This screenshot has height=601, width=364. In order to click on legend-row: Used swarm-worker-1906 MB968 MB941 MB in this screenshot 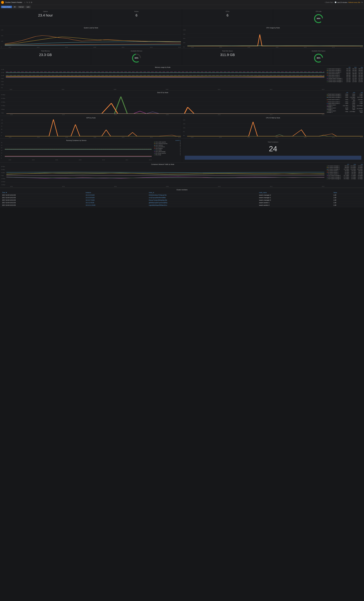, I will do `click(345, 74)`.